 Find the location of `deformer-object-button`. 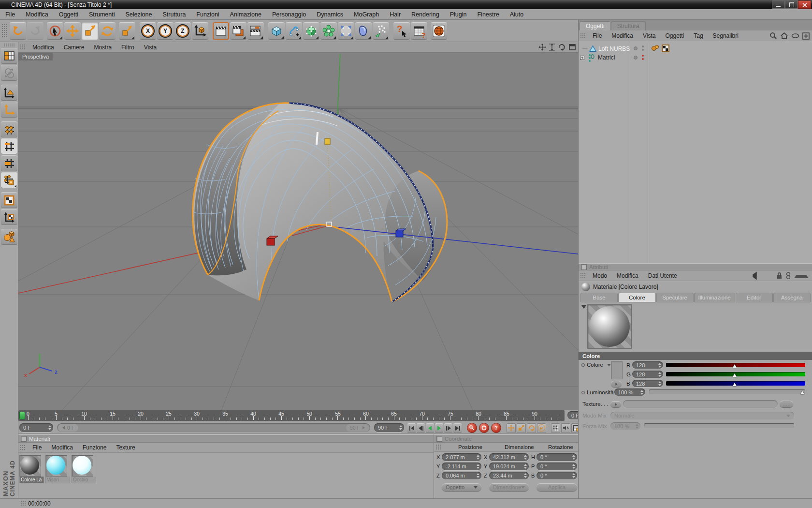

deformer-object-button is located at coordinates (346, 31).